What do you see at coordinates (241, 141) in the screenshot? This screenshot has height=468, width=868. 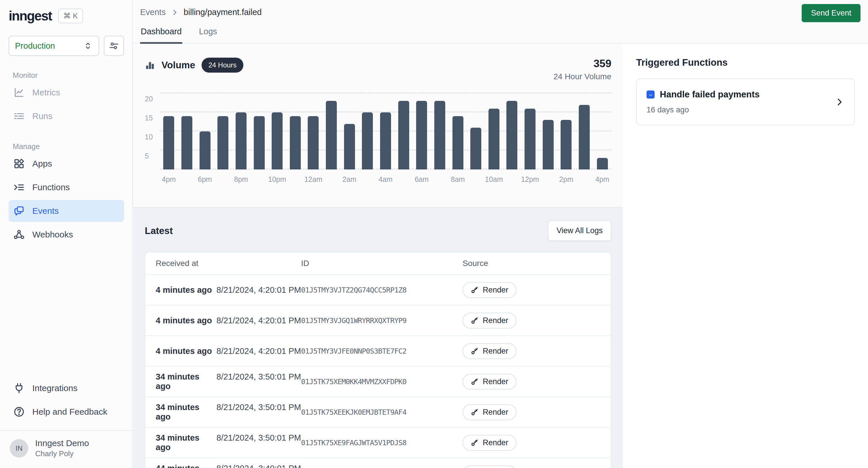 I see `bar-8pm` at bounding box center [241, 141].